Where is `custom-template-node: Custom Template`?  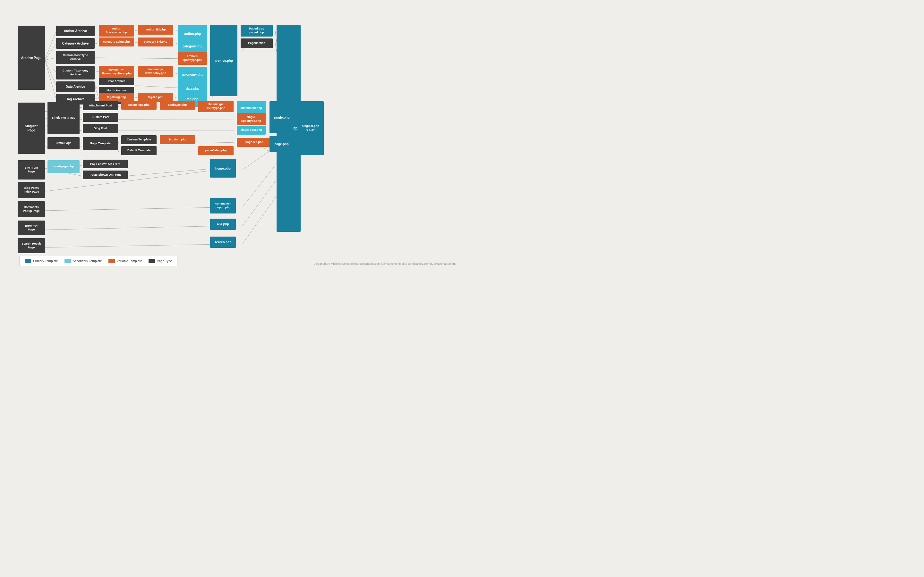 custom-template-node: Custom Template is located at coordinates (139, 140).